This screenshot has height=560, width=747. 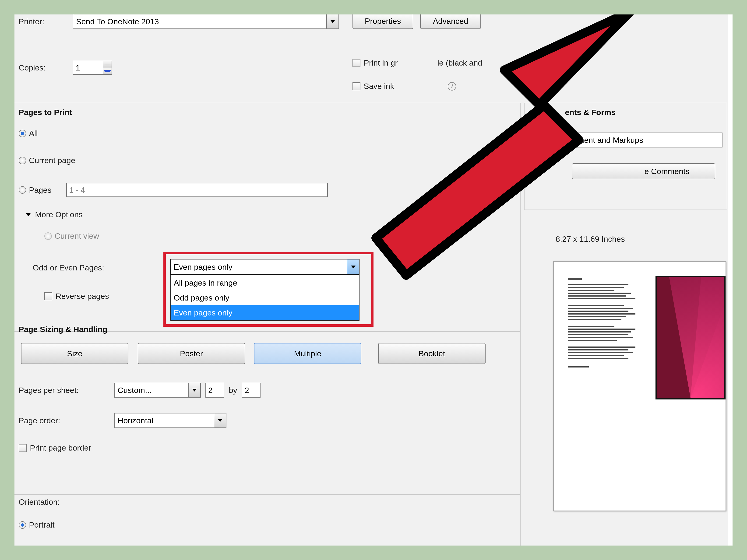 What do you see at coordinates (22, 190) in the screenshot?
I see `radio-pages` at bounding box center [22, 190].